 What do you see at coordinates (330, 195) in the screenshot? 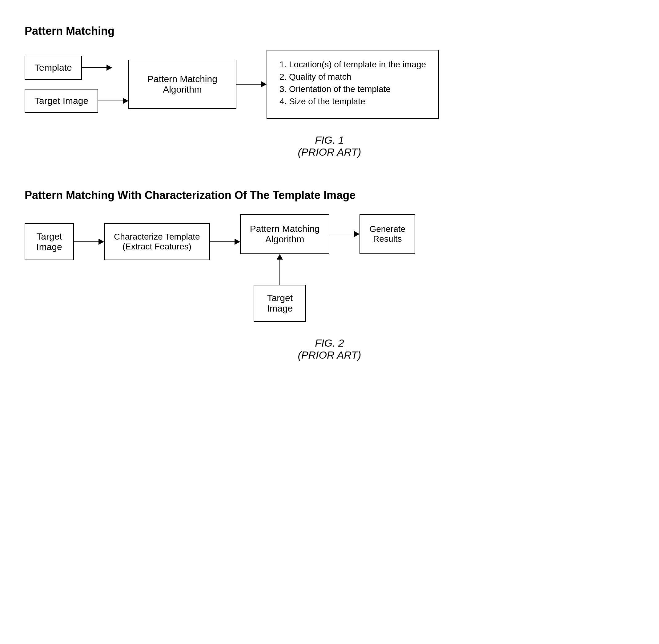
I see `fig2-title: Pattern Matching With Characterization O…` at bounding box center [330, 195].